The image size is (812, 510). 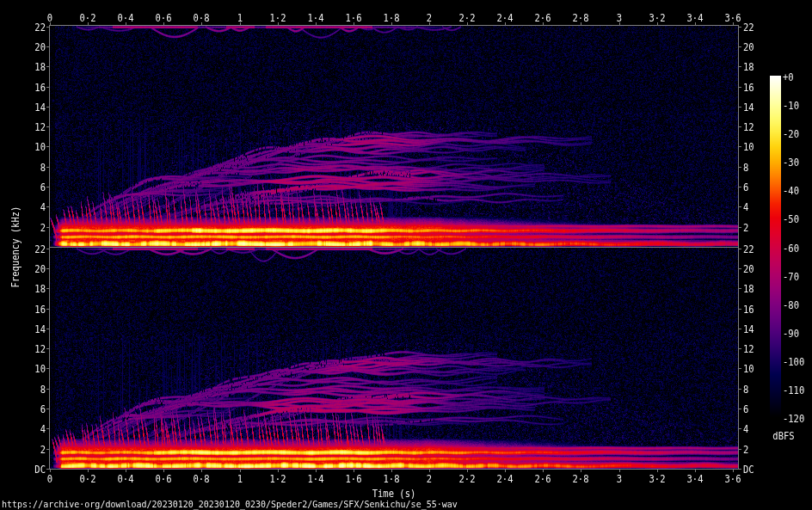 What do you see at coordinates (240, 17) in the screenshot?
I see `time-tick-label-top: 1` at bounding box center [240, 17].